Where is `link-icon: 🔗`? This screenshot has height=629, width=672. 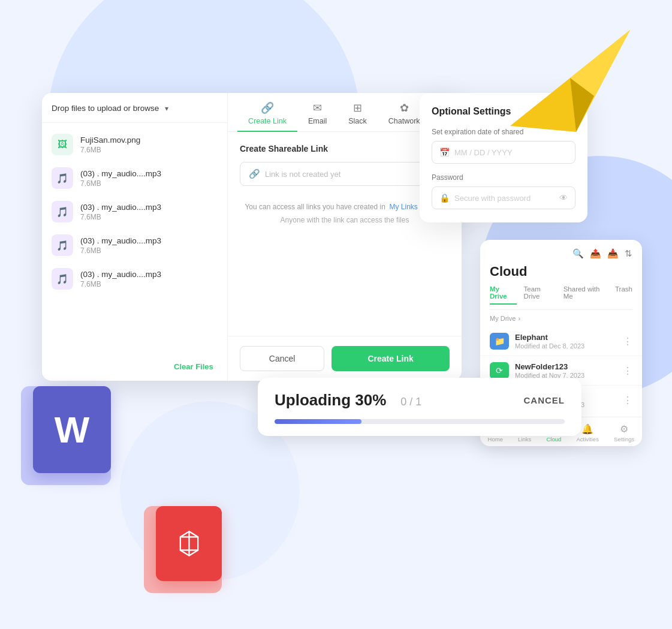
link-icon: 🔗 is located at coordinates (254, 174).